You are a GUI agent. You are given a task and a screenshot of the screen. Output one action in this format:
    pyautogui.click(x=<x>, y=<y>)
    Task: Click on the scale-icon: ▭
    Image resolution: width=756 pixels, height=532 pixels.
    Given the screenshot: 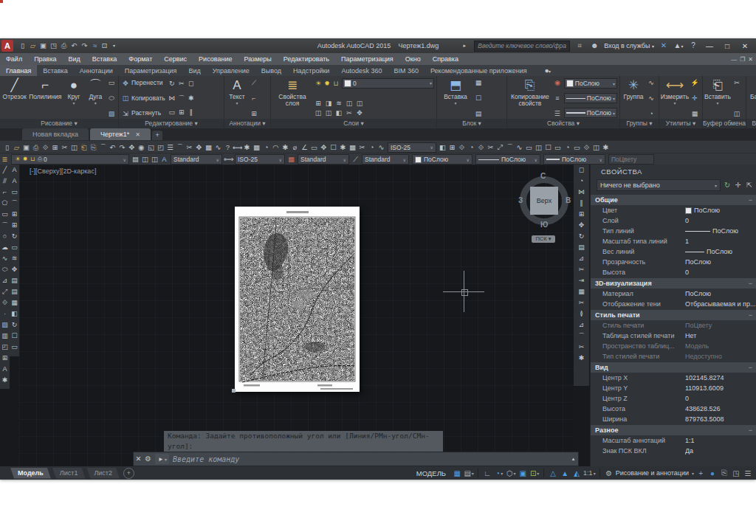 What is the action you would take?
    pyautogui.click(x=172, y=112)
    